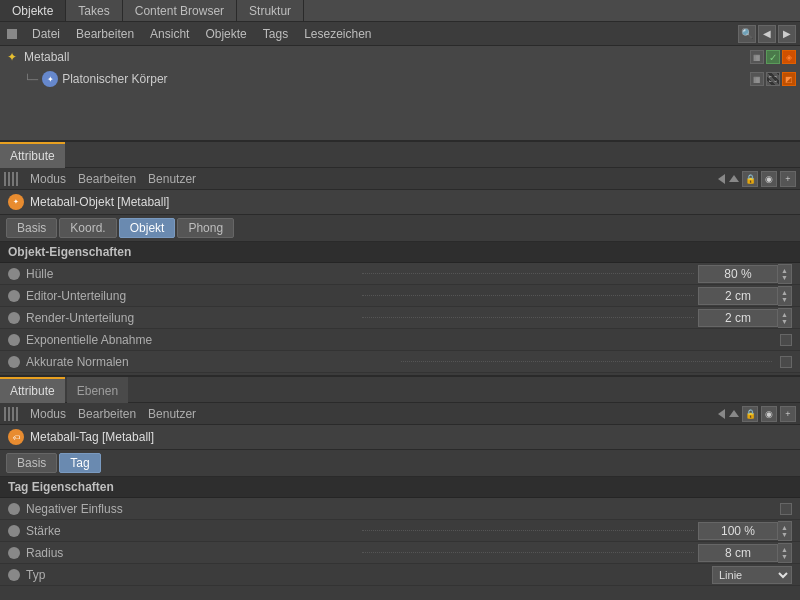 The height and width of the screenshot is (600, 800). I want to click on prop-icon-typ, so click(14, 575).